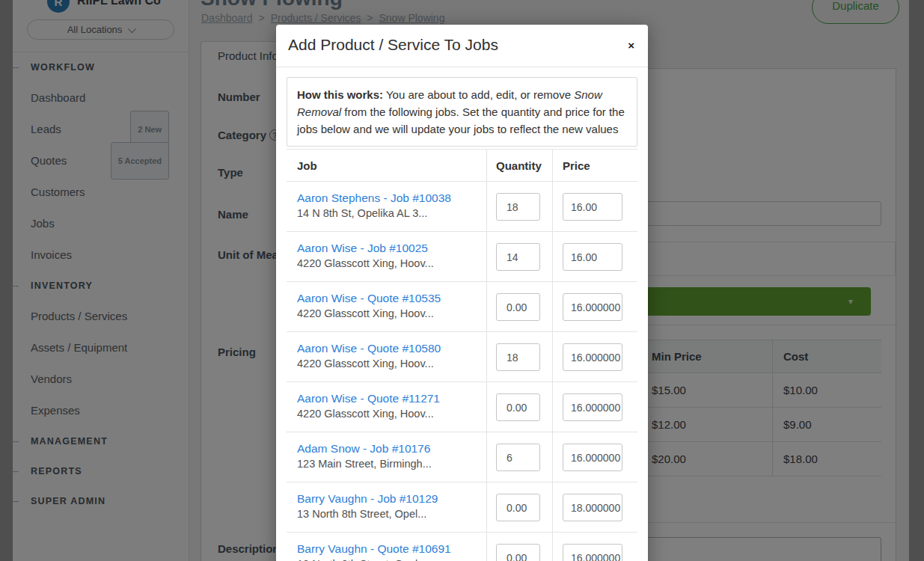 The width and height of the screenshot is (924, 561). Describe the element at coordinates (388, 399) in the screenshot. I see `job-link: Aaron Wise - Quote #11271` at that location.